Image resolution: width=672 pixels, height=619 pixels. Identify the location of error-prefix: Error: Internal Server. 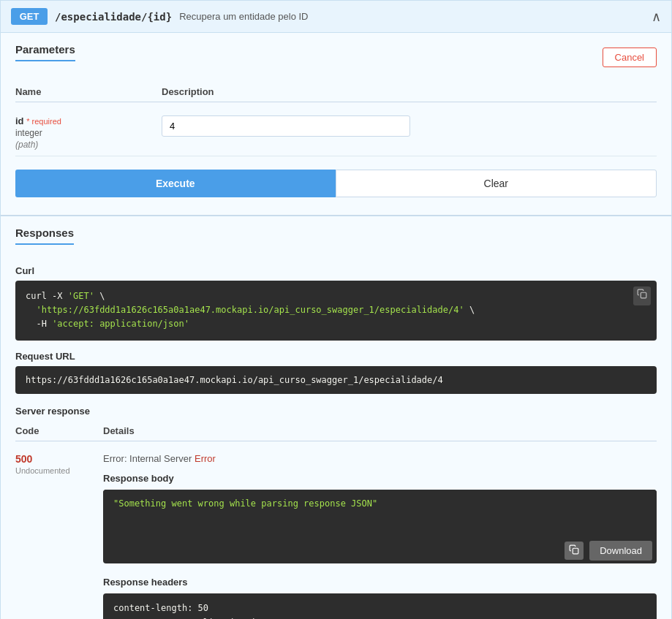
(149, 459).